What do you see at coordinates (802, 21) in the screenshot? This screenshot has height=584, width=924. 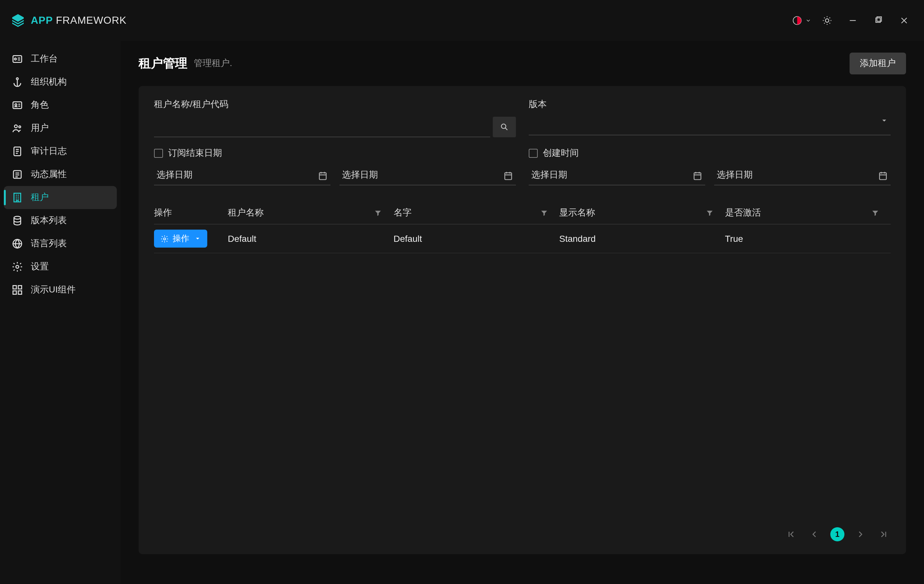 I see `language-switcher` at bounding box center [802, 21].